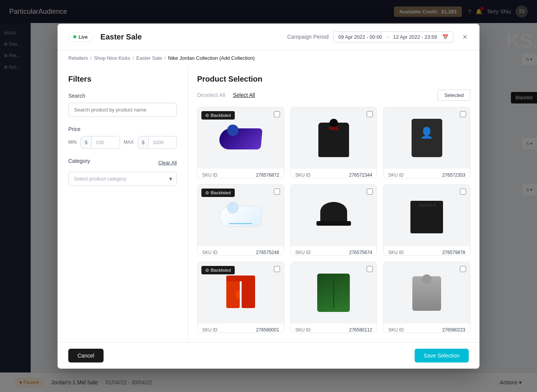 This screenshot has height=392, width=537. What do you see at coordinates (427, 253) in the screenshot?
I see `product-info-row-sku: SKU ID 276579878` at bounding box center [427, 253].